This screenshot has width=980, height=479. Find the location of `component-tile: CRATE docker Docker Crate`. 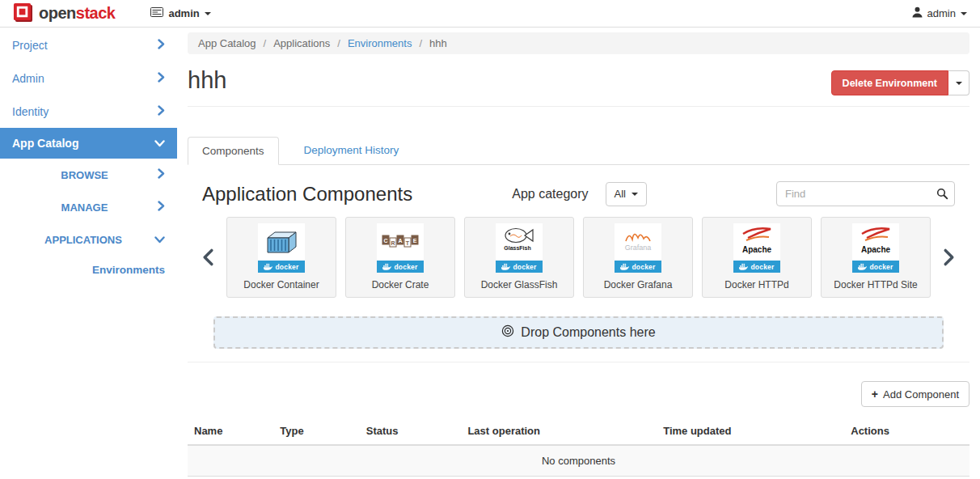

component-tile: CRATE docker Docker Crate is located at coordinates (400, 257).